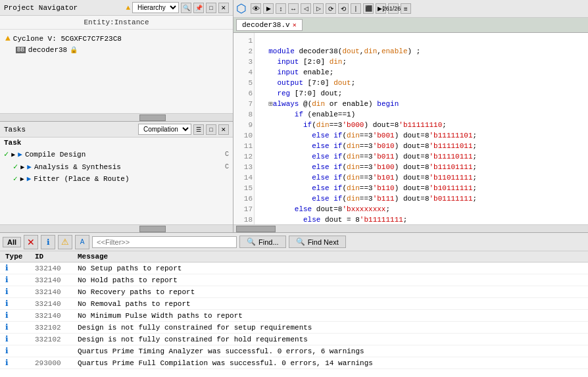 The image size is (588, 377). Describe the element at coordinates (16, 179) in the screenshot. I see `partial-icon: ✓` at that location.